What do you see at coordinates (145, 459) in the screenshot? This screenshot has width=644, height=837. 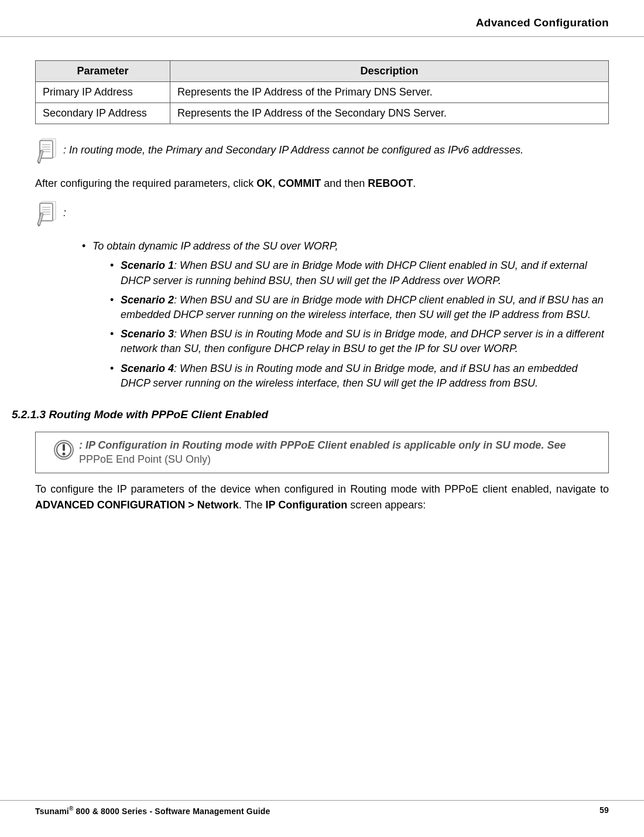 I see `caution-link: PPPoE End Point (SU Only)` at bounding box center [145, 459].